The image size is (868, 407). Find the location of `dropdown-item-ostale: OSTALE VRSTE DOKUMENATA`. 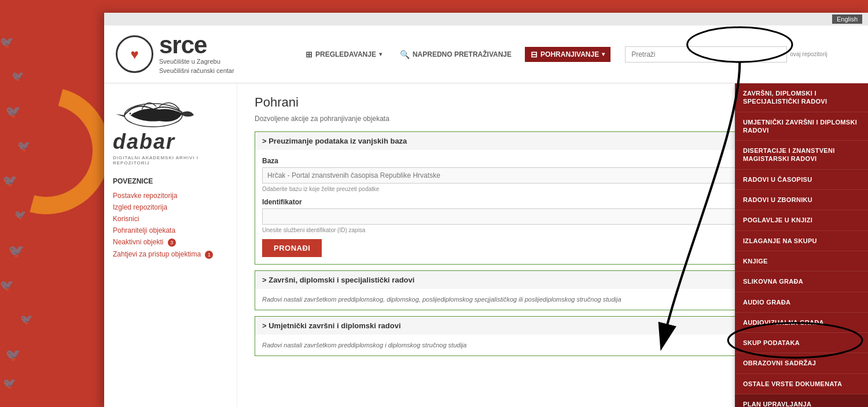

dropdown-item-ostale: OSTALE VRSTE DOKUMENATA is located at coordinates (801, 384).